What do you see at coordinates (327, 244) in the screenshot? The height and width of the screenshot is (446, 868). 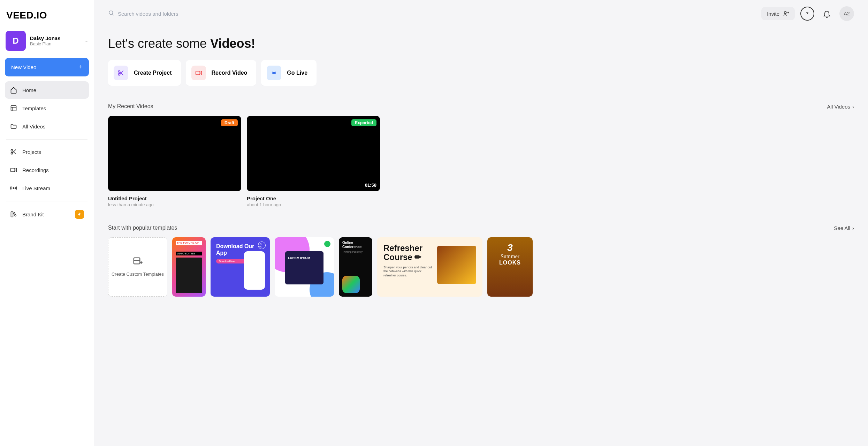 I see `spotify-icon` at bounding box center [327, 244].